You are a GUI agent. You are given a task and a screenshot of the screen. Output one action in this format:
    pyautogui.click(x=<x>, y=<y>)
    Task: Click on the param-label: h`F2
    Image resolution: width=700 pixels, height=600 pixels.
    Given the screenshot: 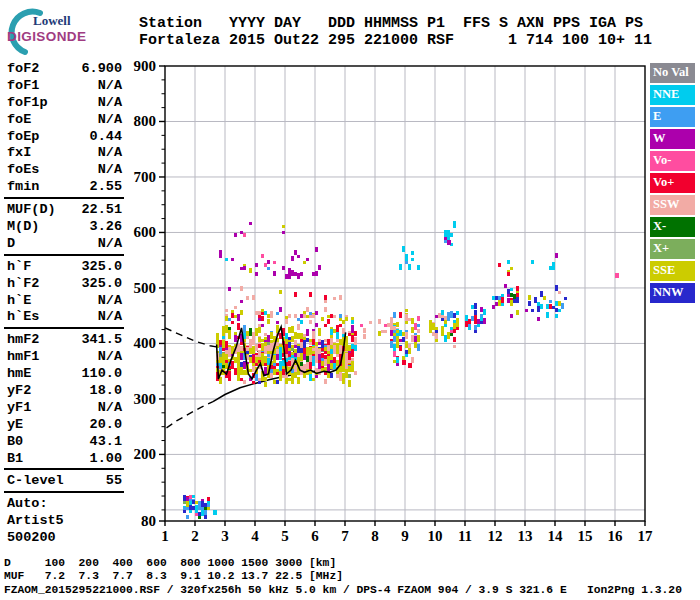 What is the action you would take?
    pyautogui.click(x=23, y=284)
    